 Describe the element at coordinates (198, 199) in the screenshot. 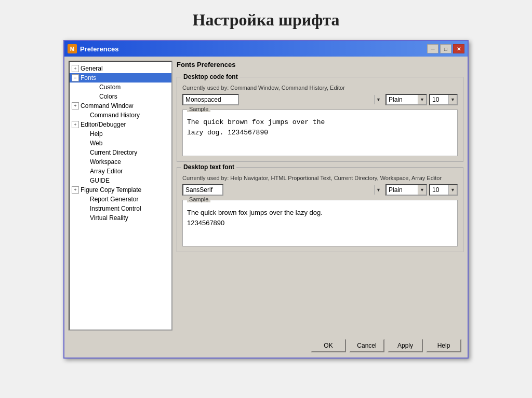

I see `text-font-sample-label: Sample` at that location.